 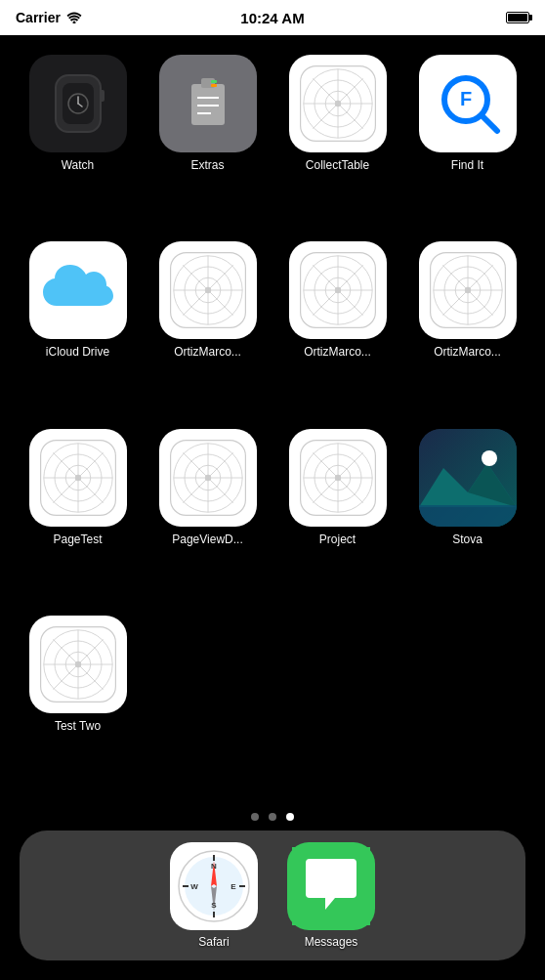 I want to click on stova-label: Stova, so click(x=467, y=539).